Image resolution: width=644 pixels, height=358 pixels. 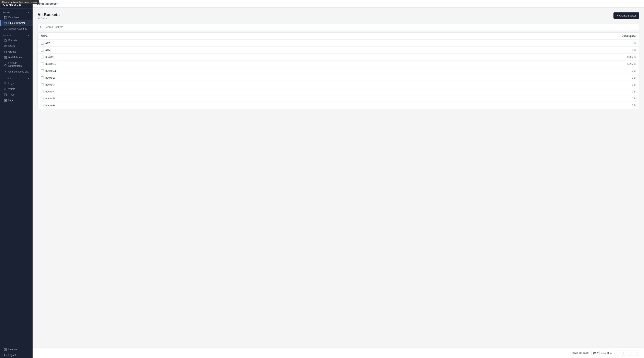 I want to click on sidebar-label-watch: Watch, so click(x=12, y=89).